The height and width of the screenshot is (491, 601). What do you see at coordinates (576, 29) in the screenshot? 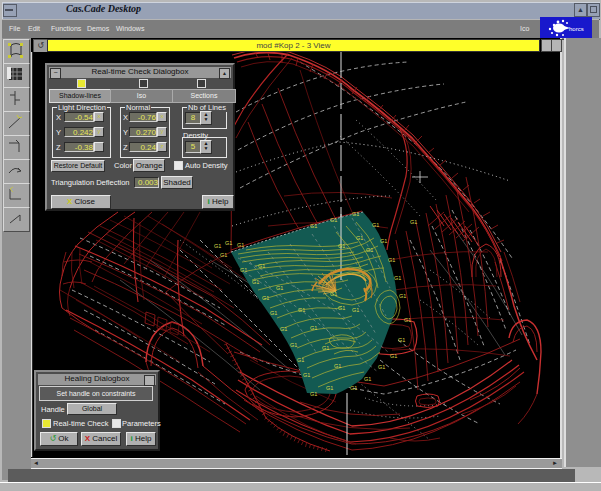
I see `svg-text: horcs` at bounding box center [576, 29].